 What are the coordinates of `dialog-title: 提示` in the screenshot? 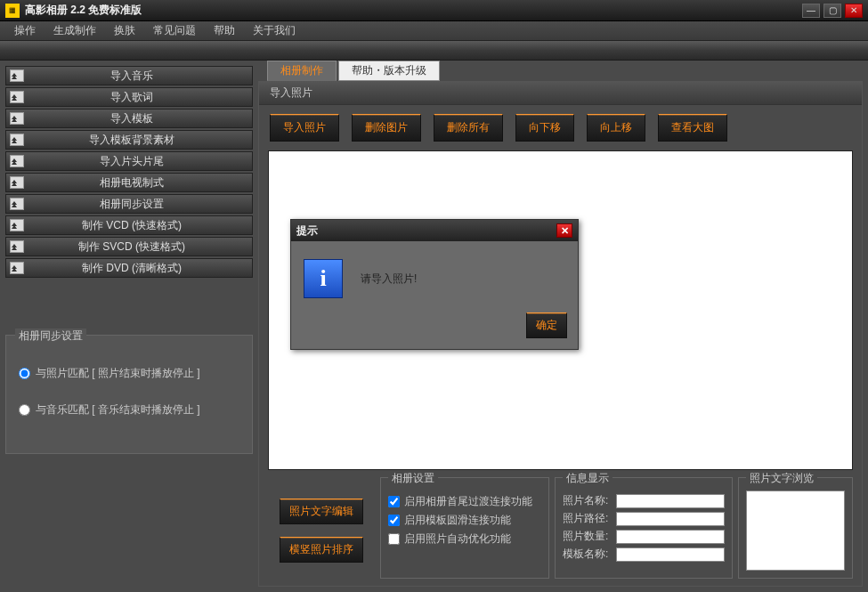 It's located at (426, 231).